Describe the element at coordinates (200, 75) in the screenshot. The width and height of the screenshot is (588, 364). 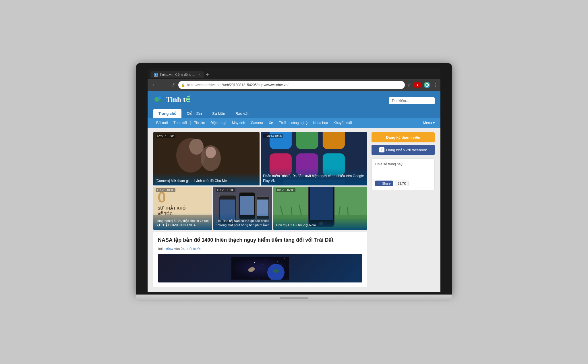
I see `tab-close-button: ×` at that location.